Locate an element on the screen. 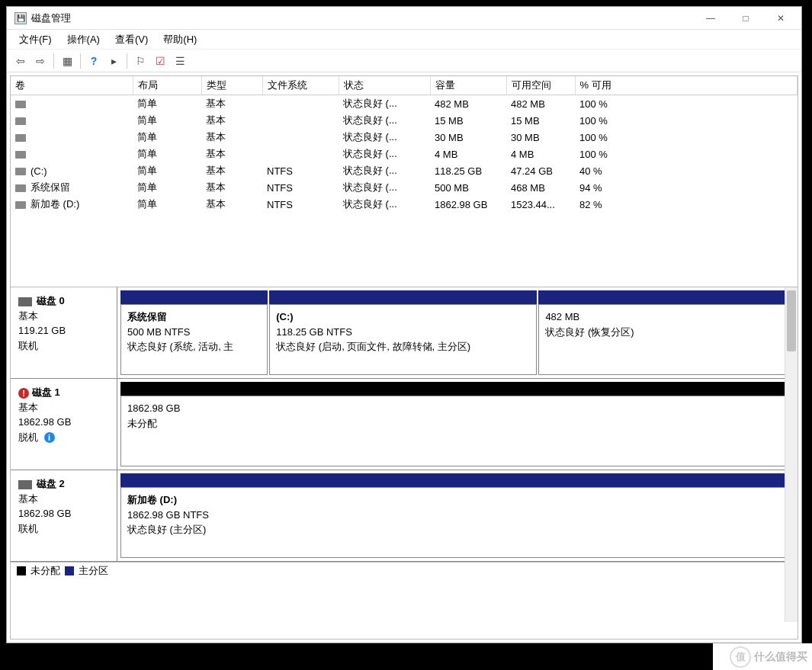 The image size is (812, 670). legend-primary-label: 主分区 is located at coordinates (93, 571).